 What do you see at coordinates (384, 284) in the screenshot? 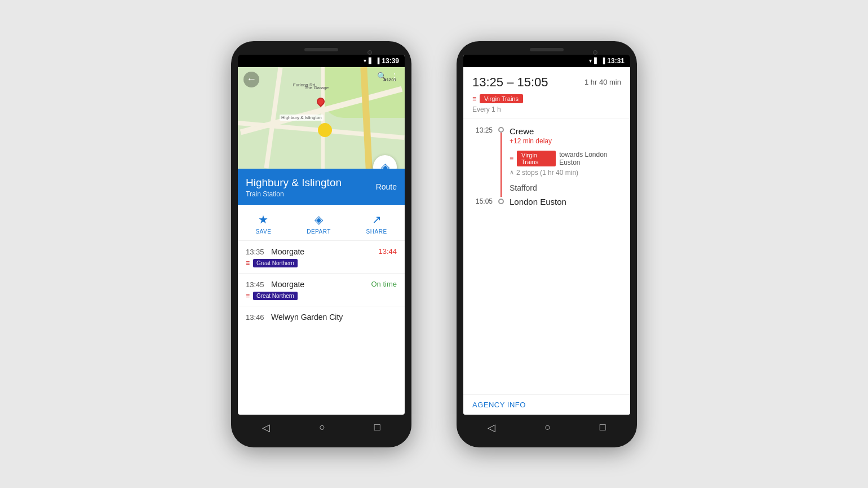
I see `train-status-2: On time` at bounding box center [384, 284].